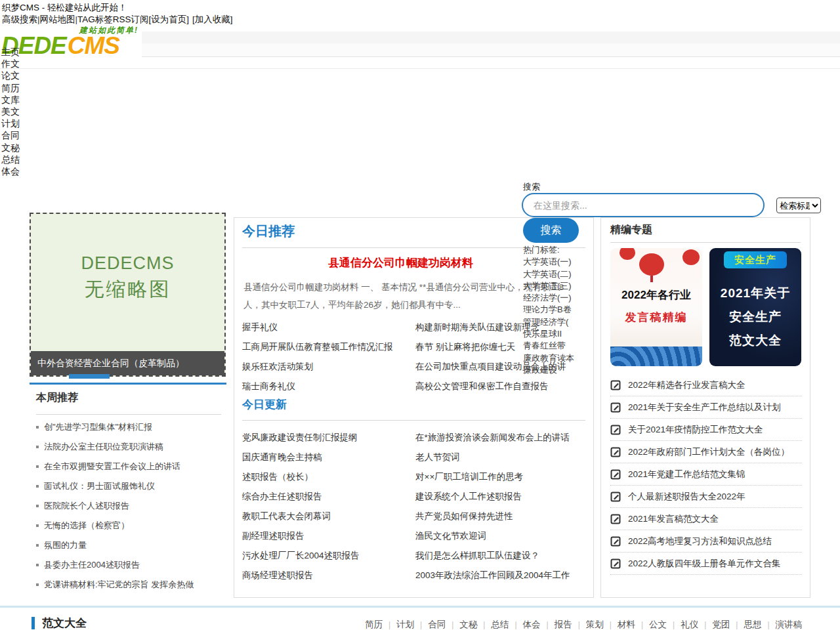  I want to click on topic-link: 2022人教版四年级上册各单元作文合集, so click(705, 564).